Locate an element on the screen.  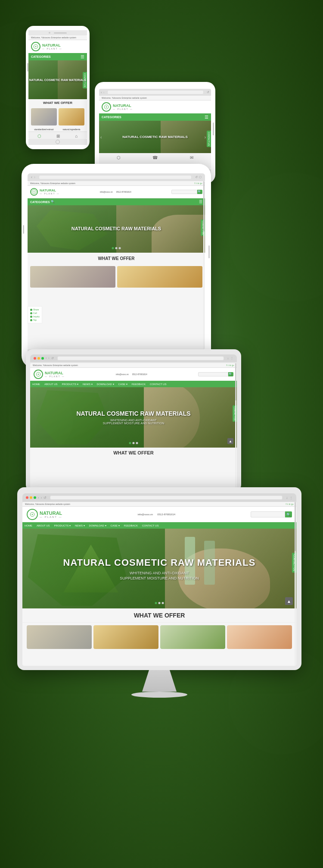
lt-action-top: Top is located at coordinates (35, 320).